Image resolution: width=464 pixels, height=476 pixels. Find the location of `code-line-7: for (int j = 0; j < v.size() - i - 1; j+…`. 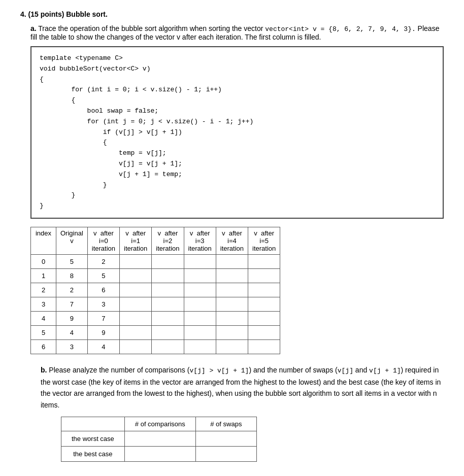

code-line-7: for (int j = 0; j < v.size() - i - 1; j+… is located at coordinates (237, 122).